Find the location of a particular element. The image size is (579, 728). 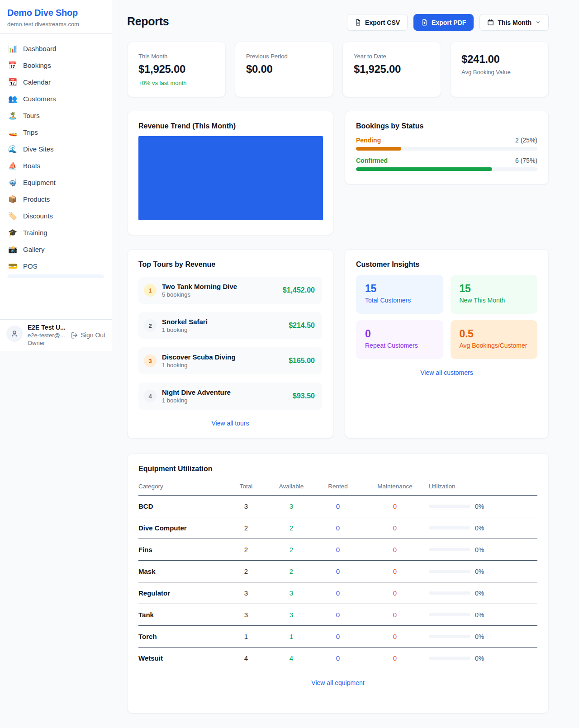

tour-name: Discover Scuba Diving is located at coordinates (199, 357).